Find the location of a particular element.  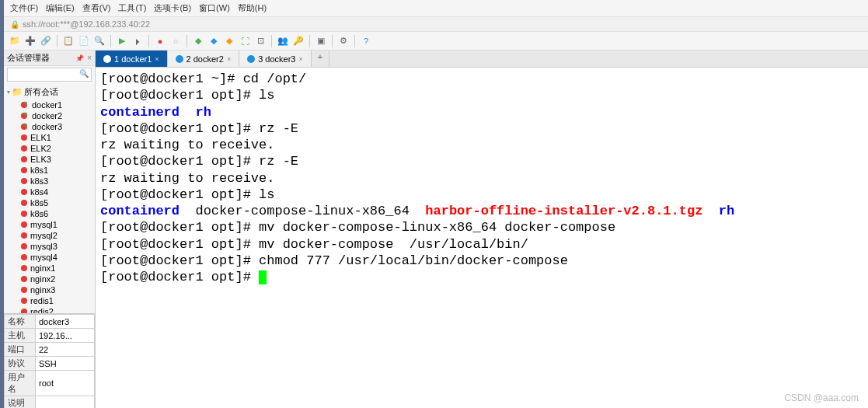

cursor is located at coordinates (263, 277).